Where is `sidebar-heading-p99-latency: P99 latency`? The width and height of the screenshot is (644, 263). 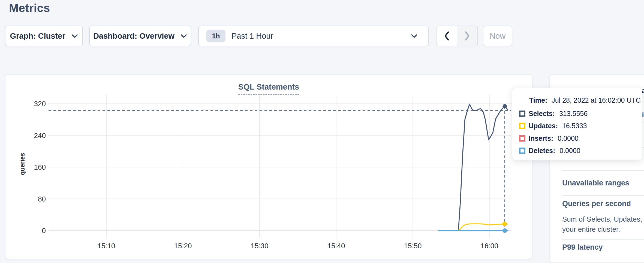 sidebar-heading-p99-latency: P99 latency is located at coordinates (582, 247).